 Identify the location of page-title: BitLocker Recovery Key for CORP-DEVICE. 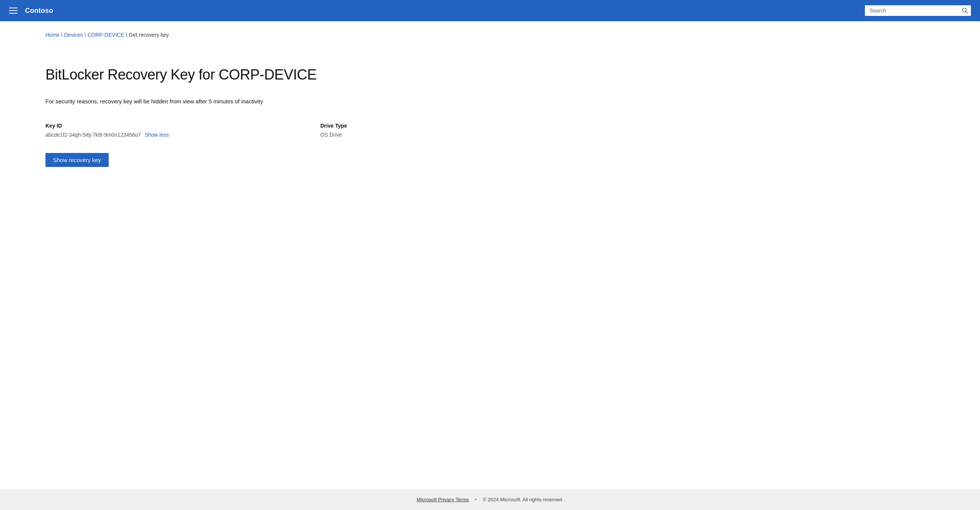
(490, 75).